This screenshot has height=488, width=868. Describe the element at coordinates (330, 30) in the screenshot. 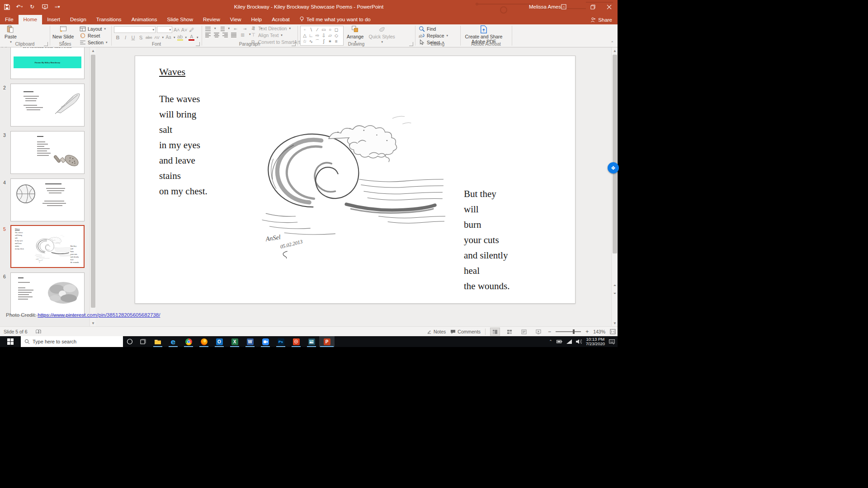

I see `shape-glyph: ○` at that location.